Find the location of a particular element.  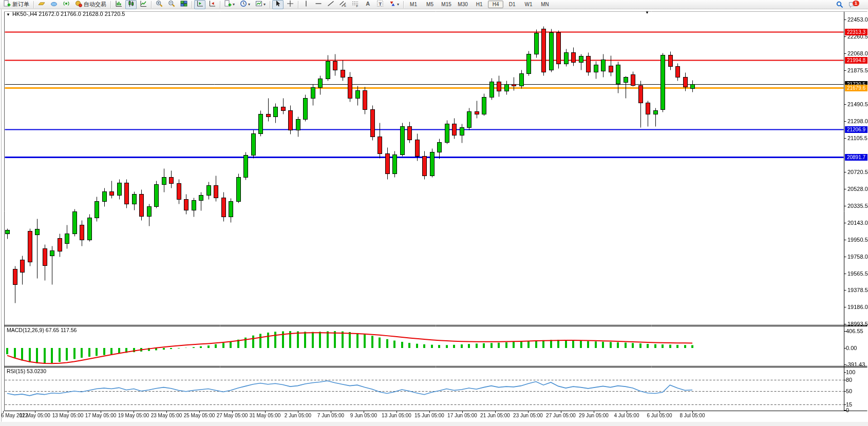

time-axis-label: 31 May 05:00 is located at coordinates (265, 416).